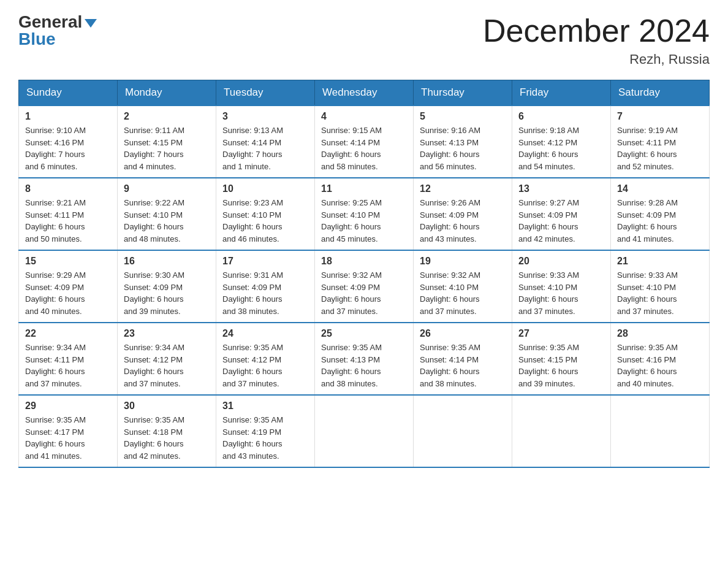  What do you see at coordinates (167, 214) in the screenshot?
I see `calendar-cell: 9 Sunrise: 9:22 AMSunset: 4:10 PMDayligh…` at bounding box center [167, 214].